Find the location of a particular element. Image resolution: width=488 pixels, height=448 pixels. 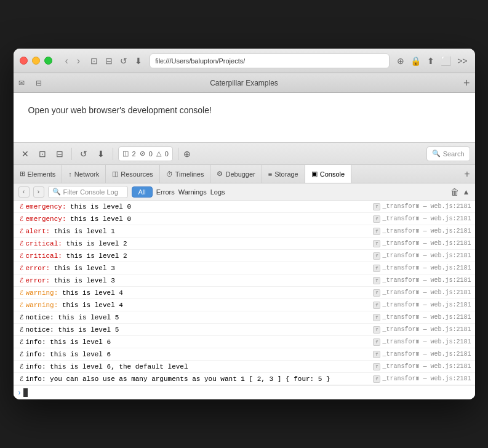

clear-console-icon: 🗑 is located at coordinates (455, 192).